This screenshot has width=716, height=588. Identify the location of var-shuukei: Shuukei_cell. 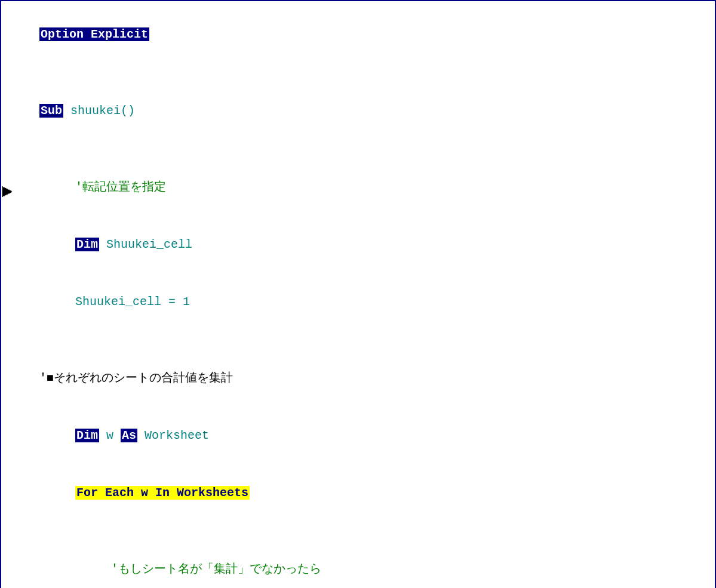
(146, 245).